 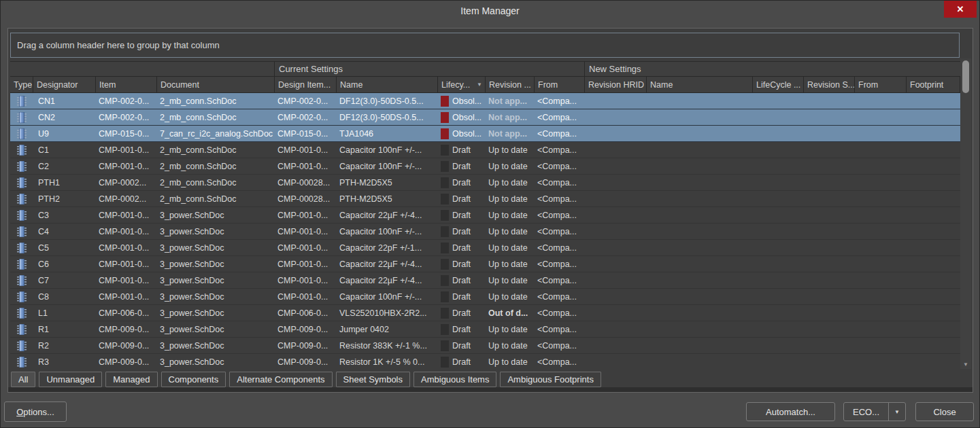 What do you see at coordinates (216, 215) in the screenshot?
I see `cell-document: 3_power.SchDoc` at bounding box center [216, 215].